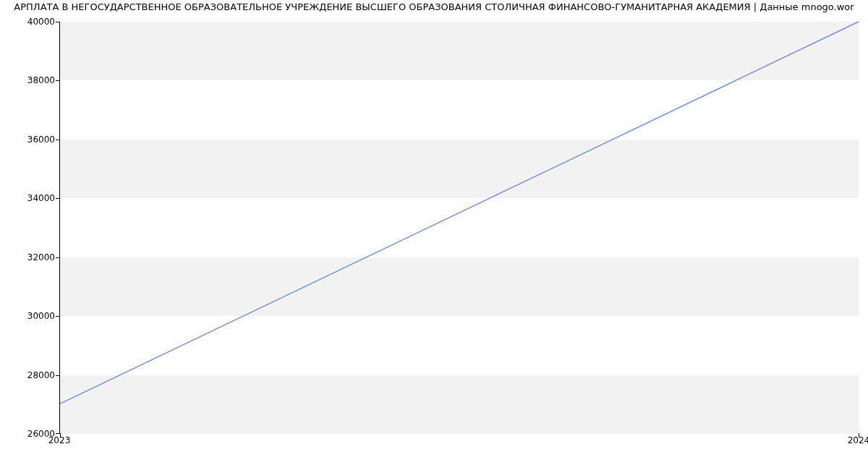  Describe the element at coordinates (41, 140) in the screenshot. I see `y-tick-label: 36000` at that location.